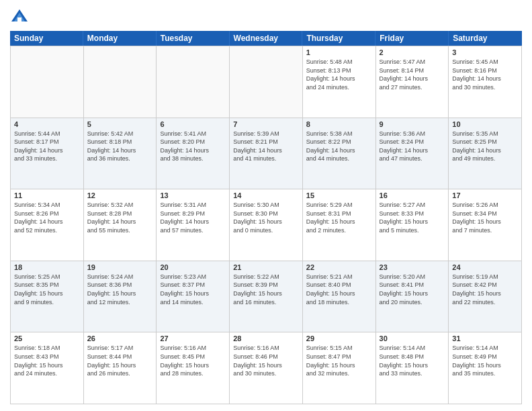  I want to click on cal-cell-day-5: 5Sunrise: 5:42 AM Sunset: 8:18 PM Daylig…, so click(121, 154).